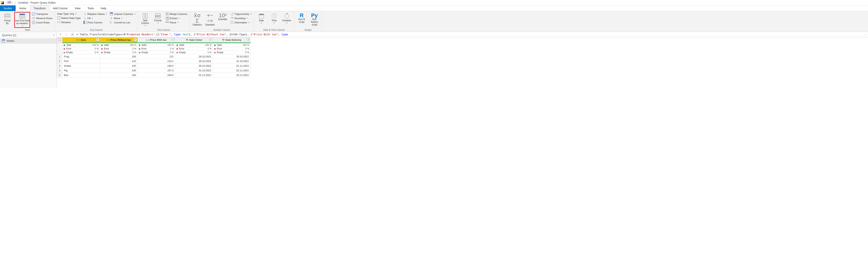 This screenshot has width=868, height=265. I want to click on ribbon-group-scripts: RRun R script PyRun Python script Script…, so click(308, 22).